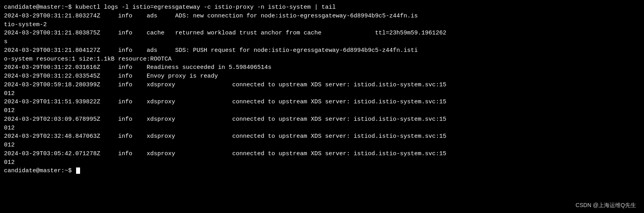 The height and width of the screenshot is (213, 644). I want to click on terminal-line: 2024-03-29T00:31:21.803274Z info ads ADS…, so click(322, 16).